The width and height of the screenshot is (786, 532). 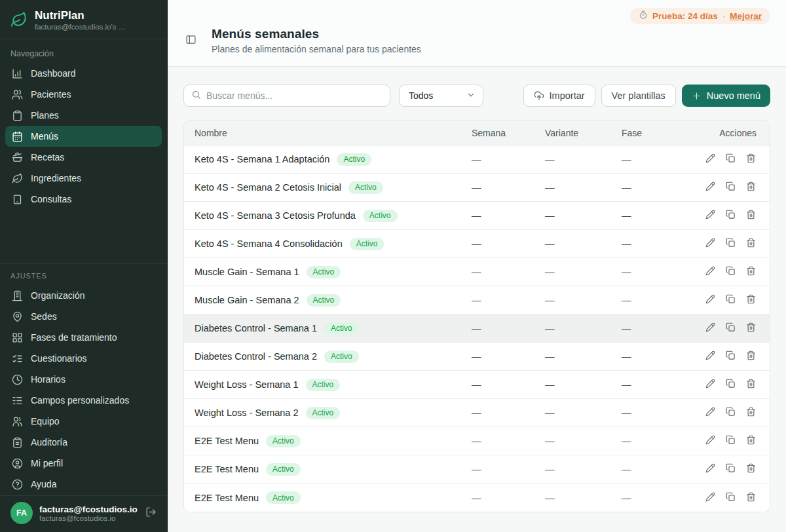 I want to click on sidebar-item-menus: Menús, so click(x=84, y=136).